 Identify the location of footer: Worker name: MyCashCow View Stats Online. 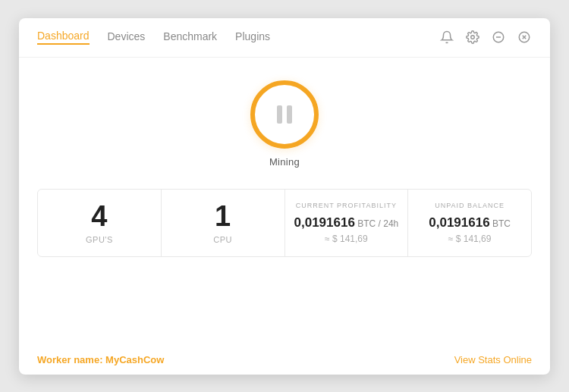
(284, 359).